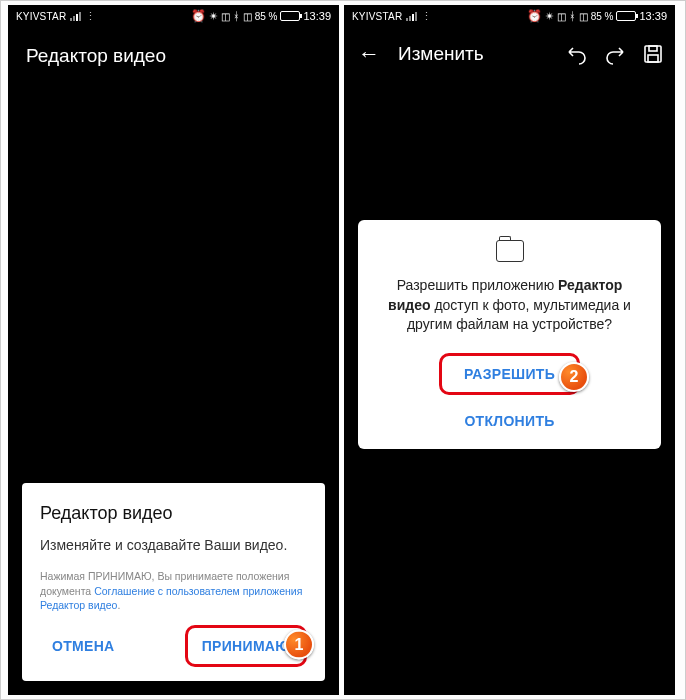  Describe the element at coordinates (246, 646) in the screenshot. I see `accept-highlight: ПРИНИМАЮ 1` at that location.